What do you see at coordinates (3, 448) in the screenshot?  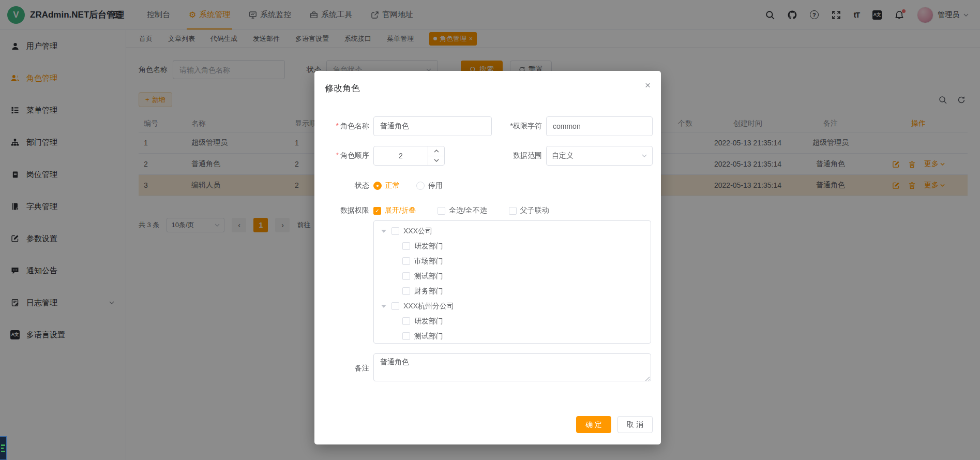 I see `corner-widget` at bounding box center [3, 448].